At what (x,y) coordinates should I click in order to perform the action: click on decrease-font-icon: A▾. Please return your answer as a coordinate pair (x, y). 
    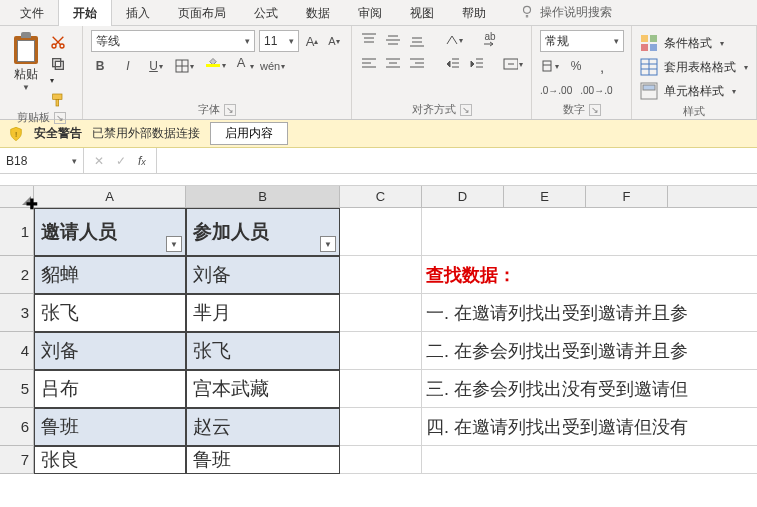
    Looking at the image, I should click on (334, 41).